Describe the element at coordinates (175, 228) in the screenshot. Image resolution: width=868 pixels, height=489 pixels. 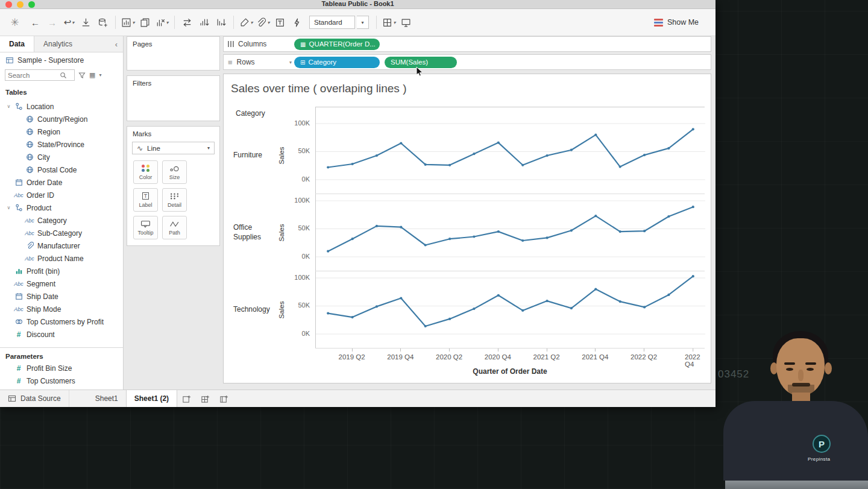
I see `path-button: Path` at that location.